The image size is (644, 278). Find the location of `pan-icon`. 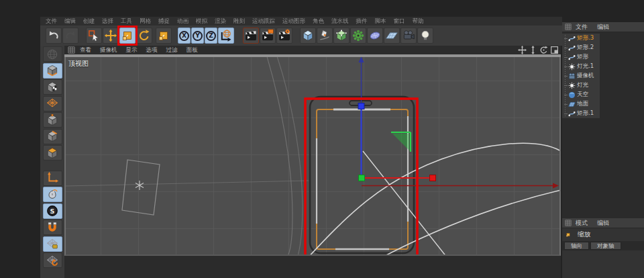

pan-icon is located at coordinates (522, 50).